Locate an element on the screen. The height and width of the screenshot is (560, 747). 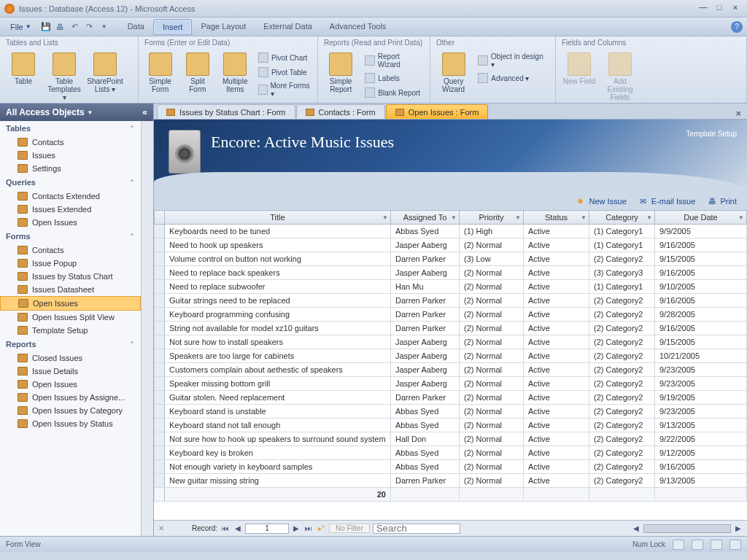
nav-item: Open Issues by Status is located at coordinates (70, 424).